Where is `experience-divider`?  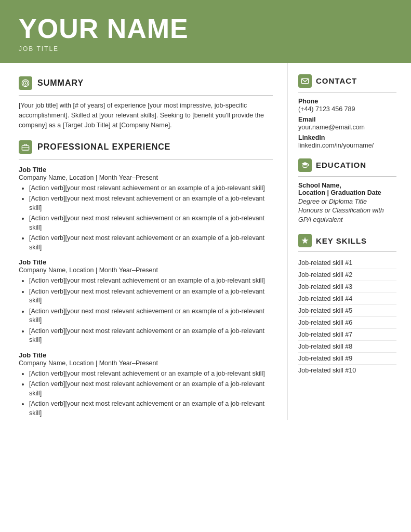
experience-divider is located at coordinates (145, 159).